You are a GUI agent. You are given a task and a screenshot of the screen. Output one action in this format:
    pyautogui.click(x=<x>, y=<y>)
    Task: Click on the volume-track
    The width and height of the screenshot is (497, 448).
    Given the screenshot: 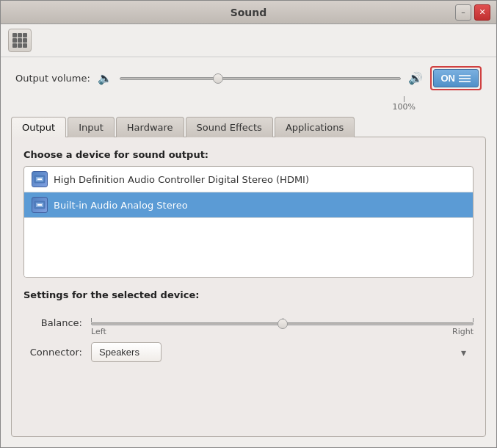 What is the action you would take?
    pyautogui.click(x=260, y=79)
    